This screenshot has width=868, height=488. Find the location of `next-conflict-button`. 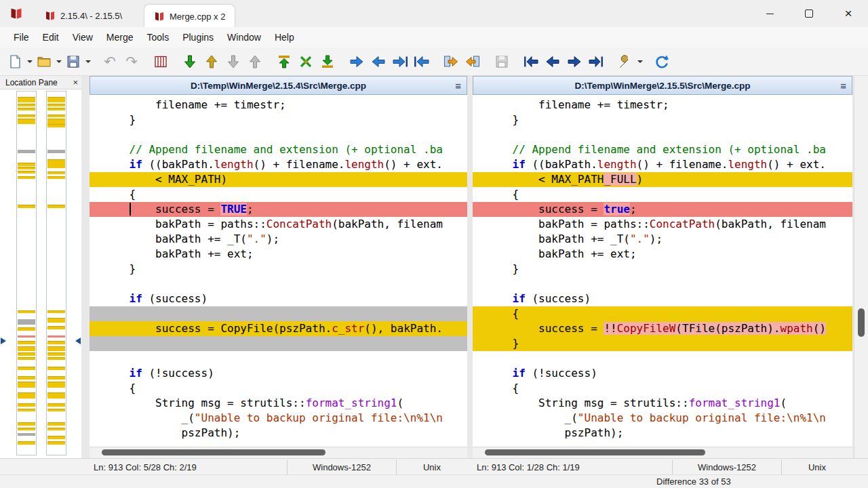

next-conflict-button is located at coordinates (233, 62).